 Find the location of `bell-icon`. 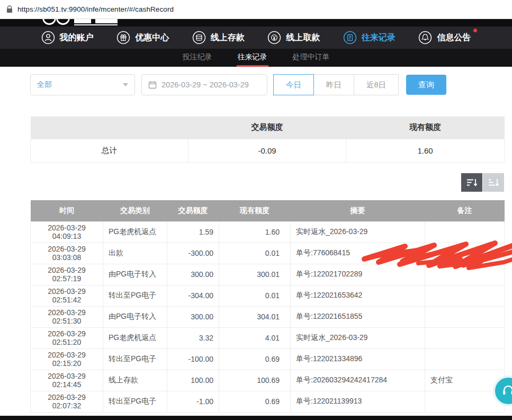

bell-icon is located at coordinates (425, 38).